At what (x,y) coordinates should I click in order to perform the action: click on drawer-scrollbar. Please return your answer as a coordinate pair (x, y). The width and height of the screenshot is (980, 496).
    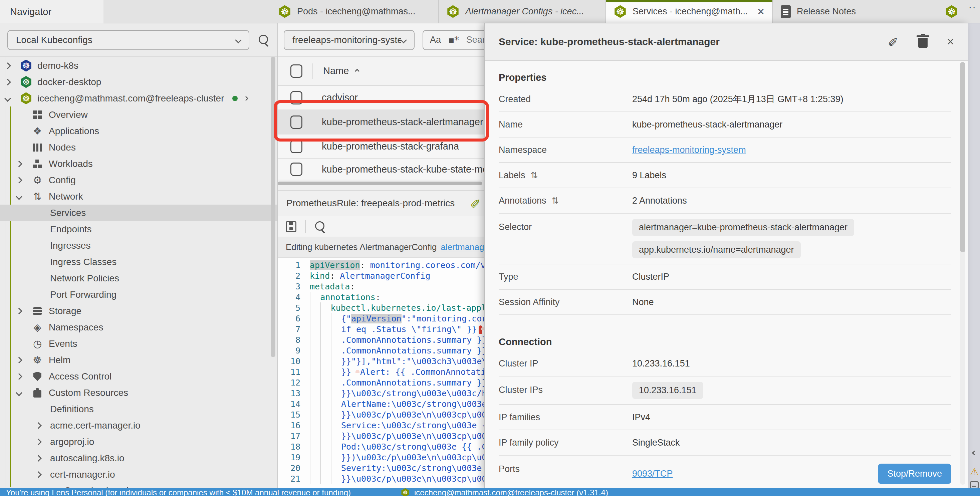
    Looking at the image, I should click on (963, 273).